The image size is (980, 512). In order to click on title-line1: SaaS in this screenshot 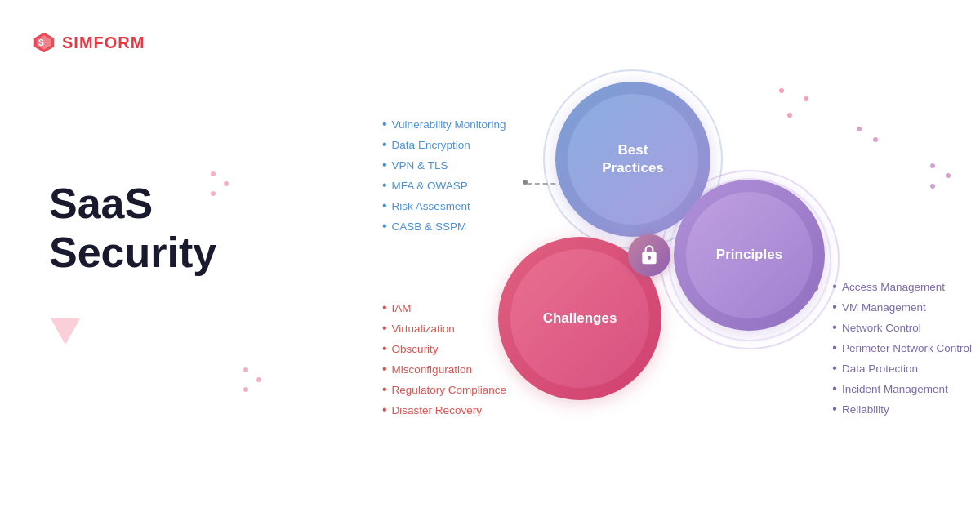, I will do `click(101, 203)`.